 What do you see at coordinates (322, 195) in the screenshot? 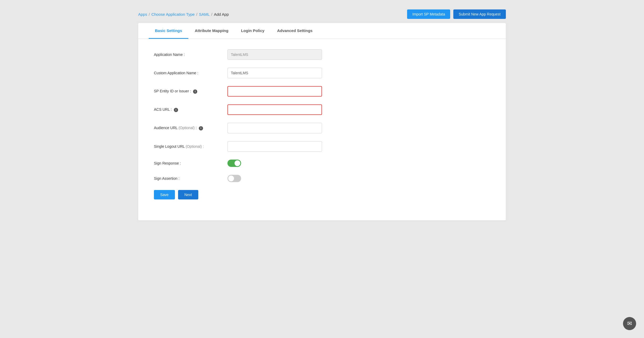
I see `form-actions: Save Next` at bounding box center [322, 195].